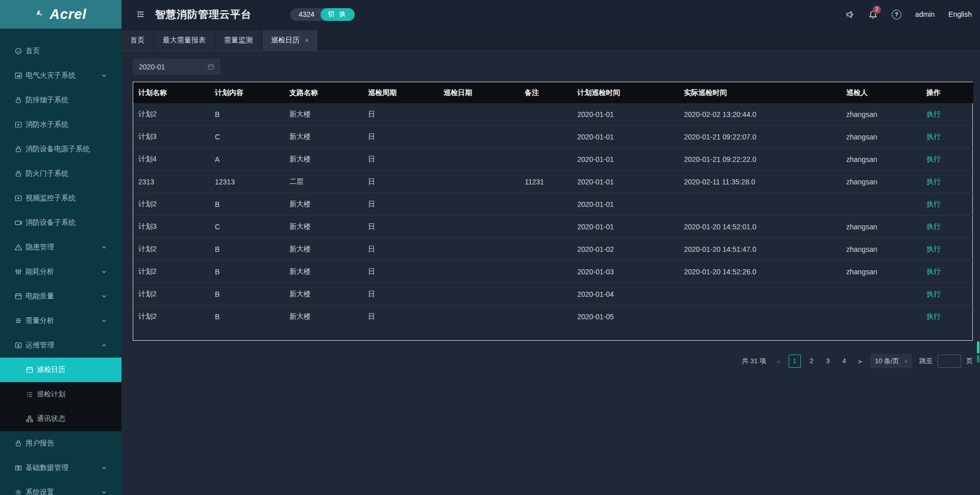 The height and width of the screenshot is (495, 980). What do you see at coordinates (137, 40) in the screenshot?
I see `tab-label: 首页` at bounding box center [137, 40].